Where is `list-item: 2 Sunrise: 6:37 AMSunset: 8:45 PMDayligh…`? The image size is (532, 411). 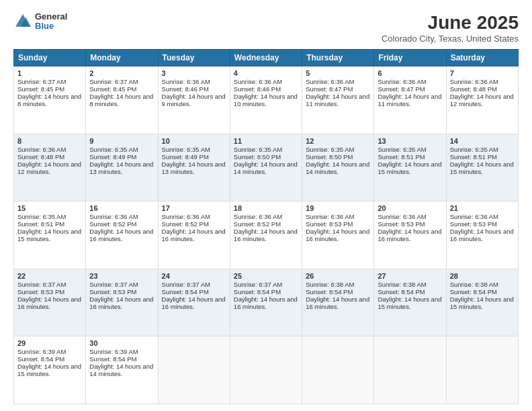
list-item: 2 Sunrise: 6:37 AMSunset: 8:45 PMDayligh… is located at coordinates (122, 101).